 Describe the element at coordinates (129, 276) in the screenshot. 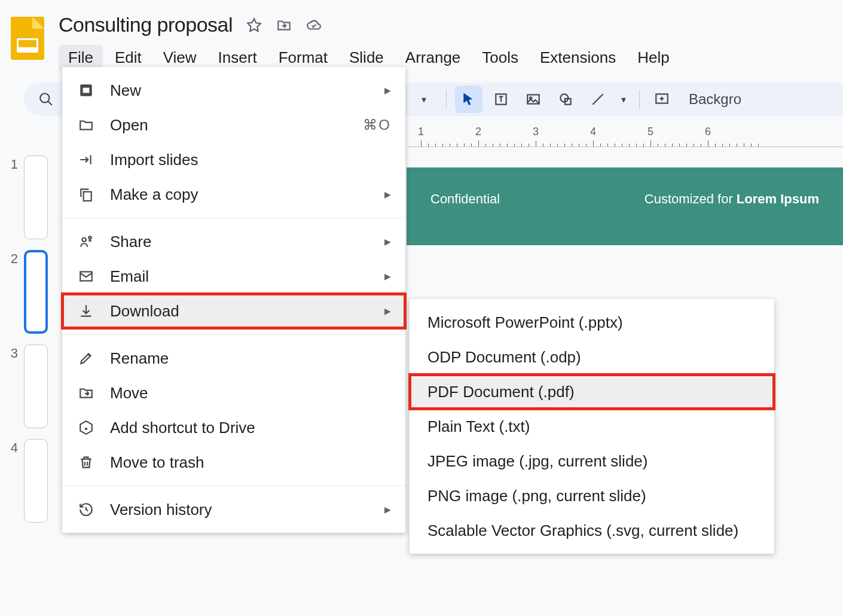

I see `menu-item-label: Email` at that location.